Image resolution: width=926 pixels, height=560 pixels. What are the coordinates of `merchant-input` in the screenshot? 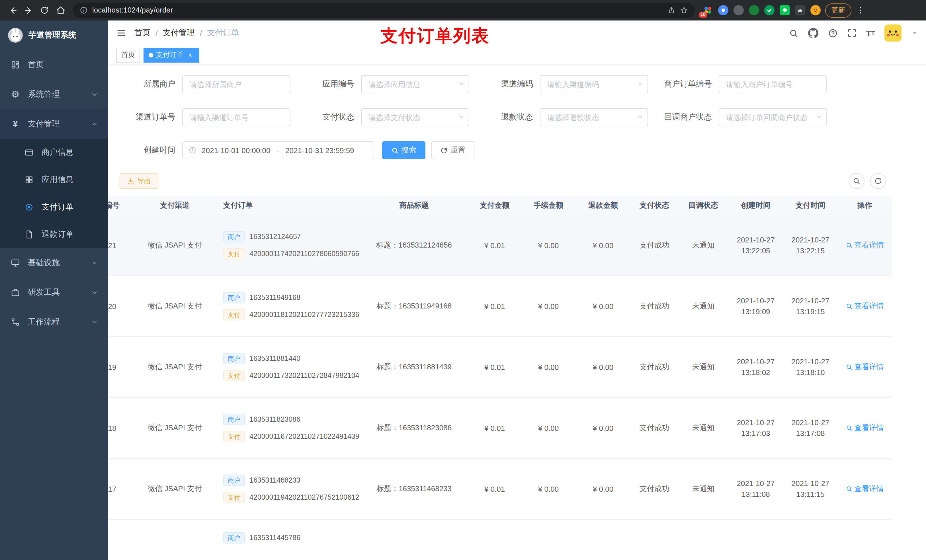 It's located at (236, 84).